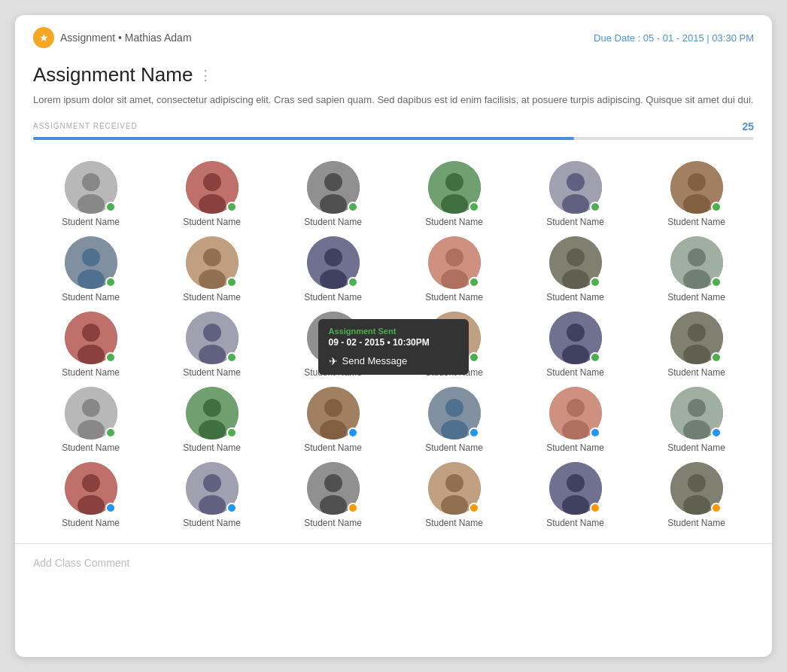 The image size is (787, 672). I want to click on class-comment-placeholder: Add Class Comment, so click(81, 563).